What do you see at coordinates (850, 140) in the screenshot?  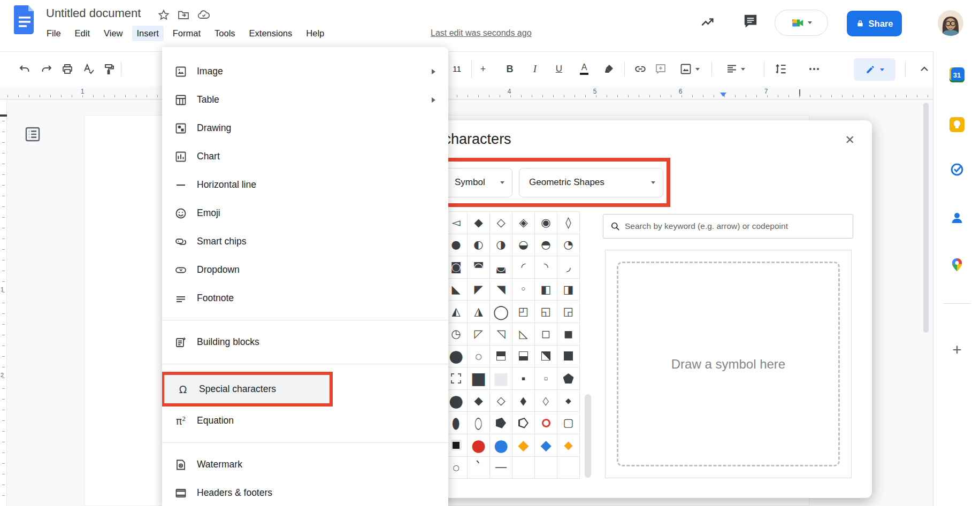 I see `close-icon: ✕` at bounding box center [850, 140].